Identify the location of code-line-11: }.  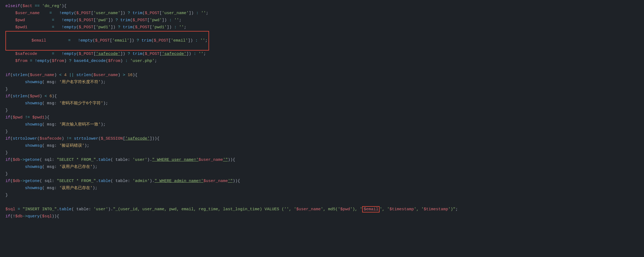
(322, 89).